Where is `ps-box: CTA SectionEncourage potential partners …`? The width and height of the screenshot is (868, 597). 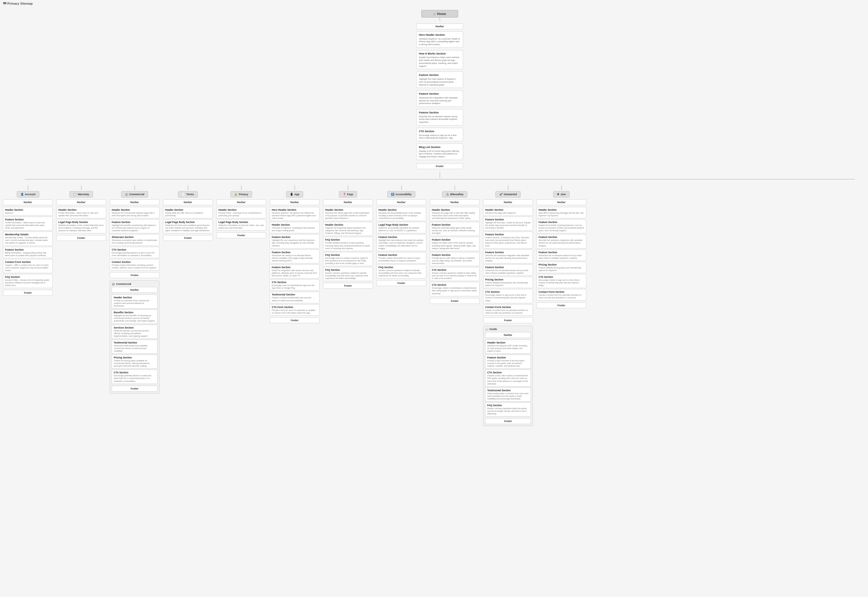
ps-box: CTA SectionEncourage potential partners … is located at coordinates (135, 252).